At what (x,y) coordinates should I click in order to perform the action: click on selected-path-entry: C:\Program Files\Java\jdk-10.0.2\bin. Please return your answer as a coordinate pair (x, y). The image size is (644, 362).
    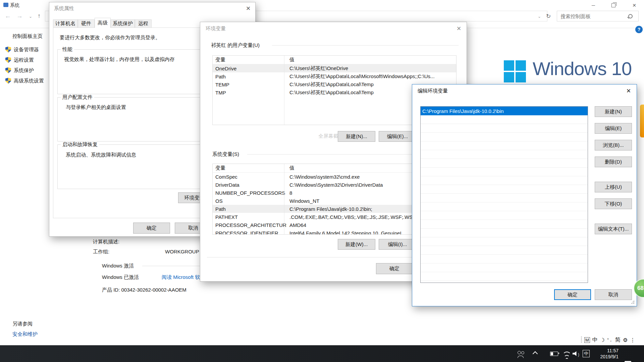
    Looking at the image, I should click on (504, 111).